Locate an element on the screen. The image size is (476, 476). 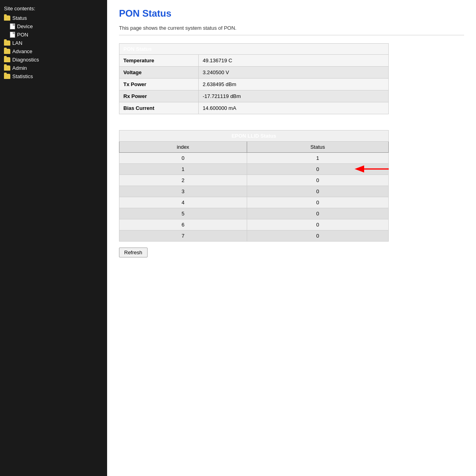
sidebar-item-device: Device is located at coordinates (54, 26).